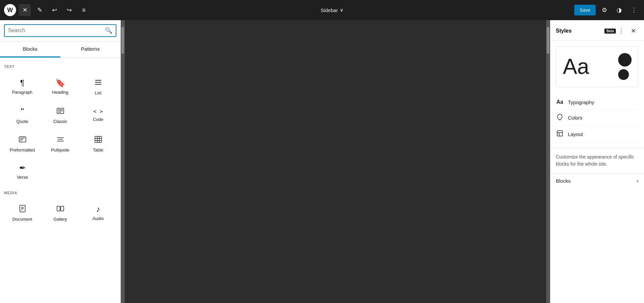 The height and width of the screenshot is (303, 644). I want to click on blocks-nav-row: Blocks ›, so click(597, 181).